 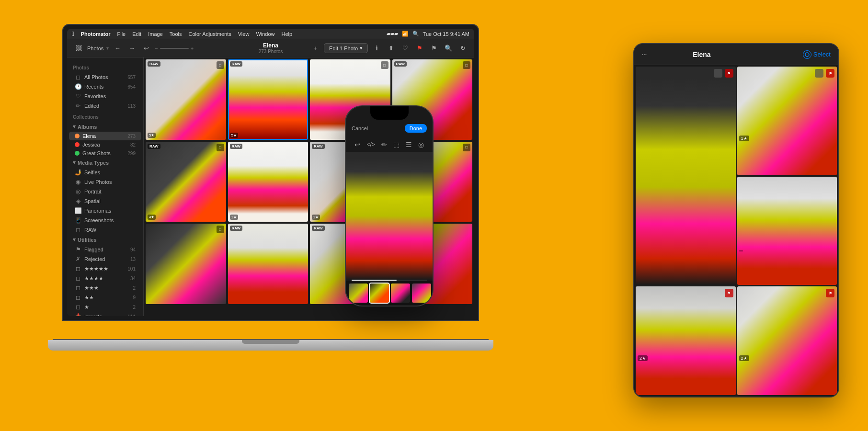 I want to click on rejected-count: 13, so click(x=133, y=260).